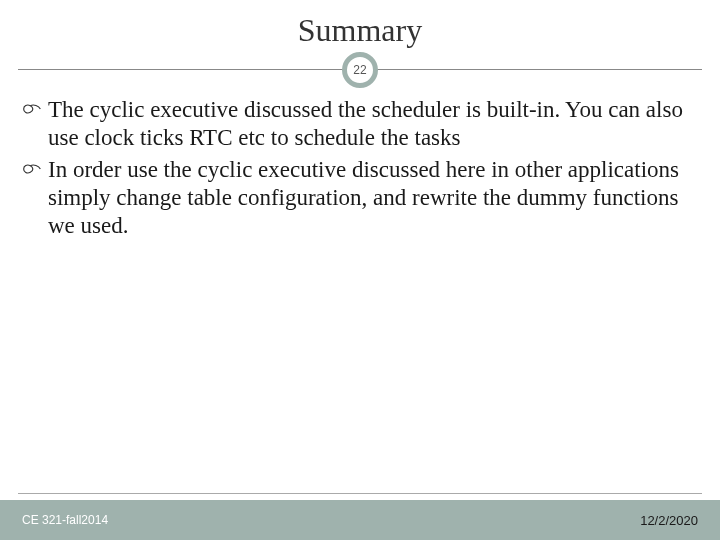 The image size is (720, 540). What do you see at coordinates (360, 70) in the screenshot?
I see `slide-number-badge: 22` at bounding box center [360, 70].